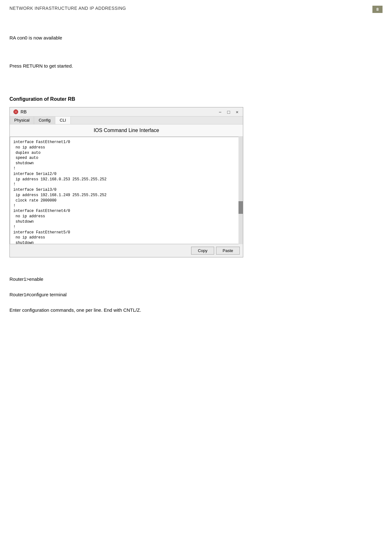 The width and height of the screenshot is (392, 554). I want to click on ra-con0-text: RA con0 is now available, so click(196, 38).